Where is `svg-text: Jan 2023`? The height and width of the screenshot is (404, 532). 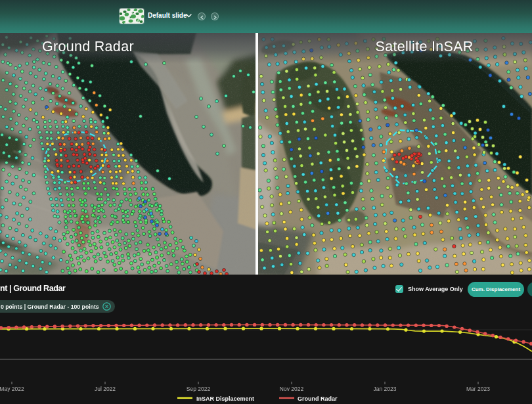
svg-text: Jan 2023 is located at coordinates (385, 389).